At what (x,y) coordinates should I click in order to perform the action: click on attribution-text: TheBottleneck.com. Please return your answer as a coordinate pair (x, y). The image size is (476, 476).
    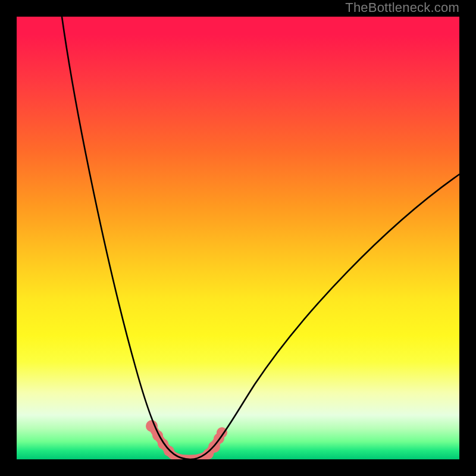
    Looking at the image, I should click on (402, 8).